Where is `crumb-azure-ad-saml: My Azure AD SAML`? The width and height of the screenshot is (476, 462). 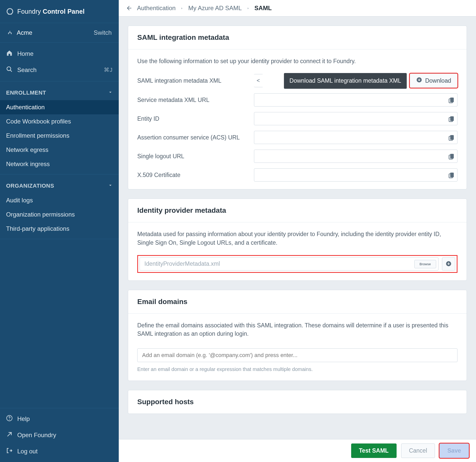
crumb-azure-ad-saml: My Azure AD SAML is located at coordinates (215, 8).